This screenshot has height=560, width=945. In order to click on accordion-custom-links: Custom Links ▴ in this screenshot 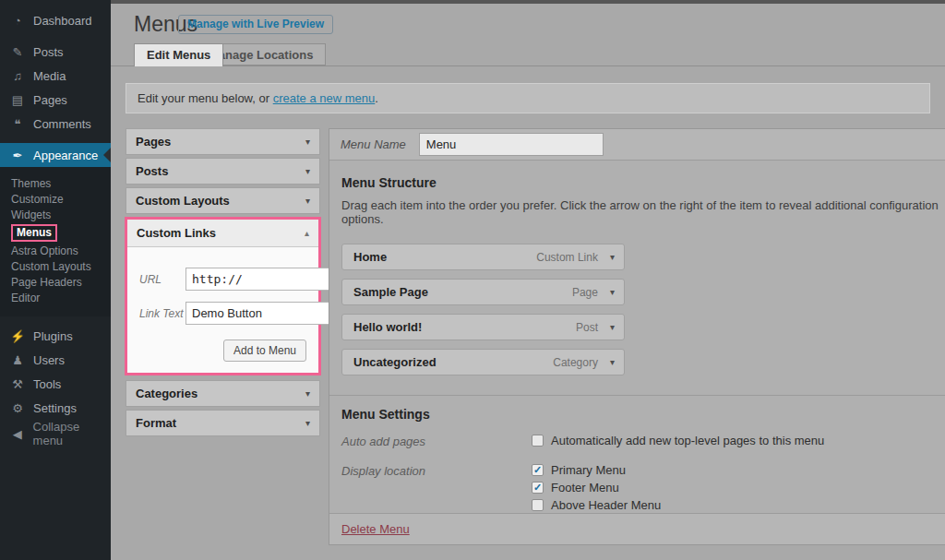, I will do `click(223, 233)`.